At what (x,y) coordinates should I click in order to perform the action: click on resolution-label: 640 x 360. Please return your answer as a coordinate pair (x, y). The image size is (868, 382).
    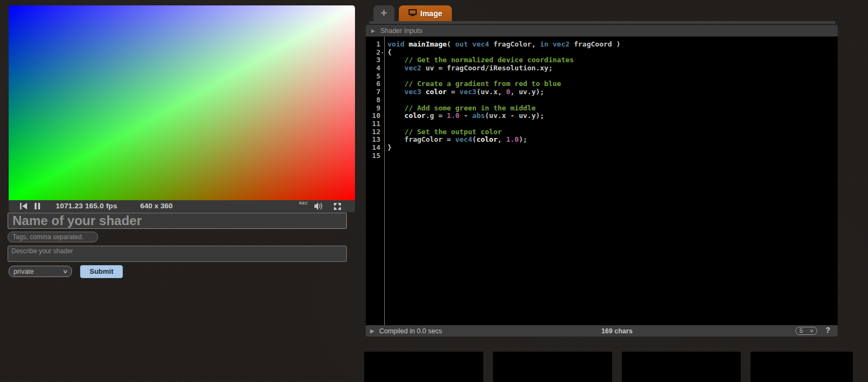
    Looking at the image, I should click on (156, 206).